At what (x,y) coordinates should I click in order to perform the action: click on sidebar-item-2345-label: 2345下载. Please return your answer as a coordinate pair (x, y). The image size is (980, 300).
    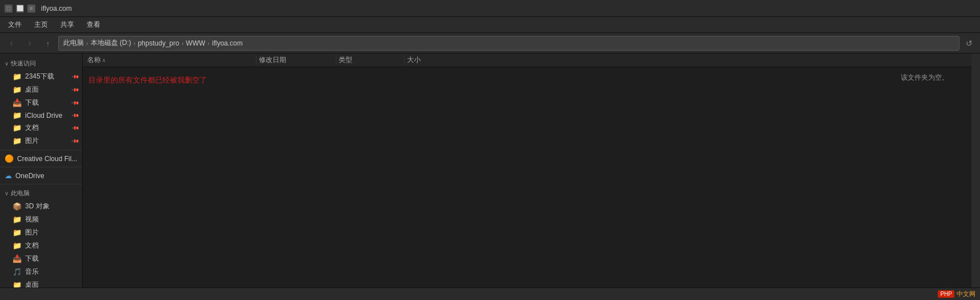
    Looking at the image, I should click on (40, 76).